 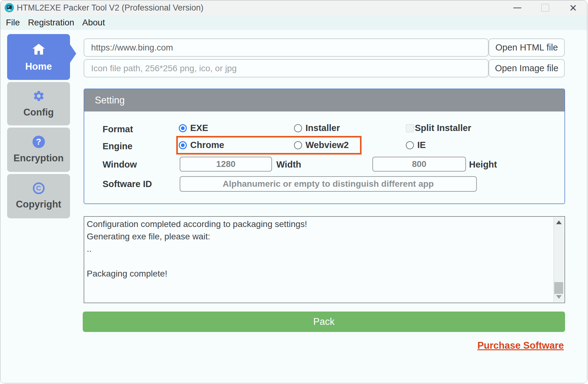 I want to click on scroll-down-icon, so click(x=559, y=297).